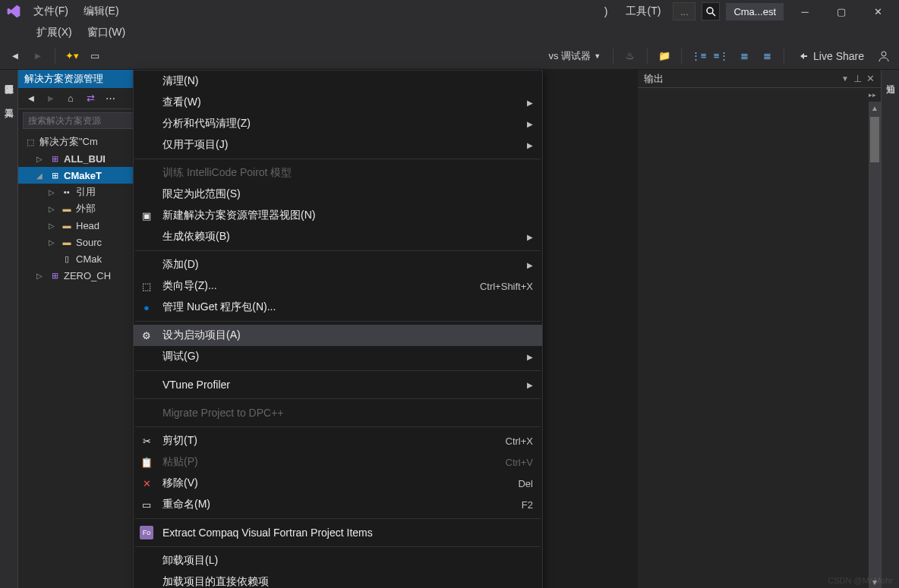  What do you see at coordinates (506, 287) in the screenshot?
I see `ctx-shortcut: Ctrl+Shift+X` at bounding box center [506, 287].